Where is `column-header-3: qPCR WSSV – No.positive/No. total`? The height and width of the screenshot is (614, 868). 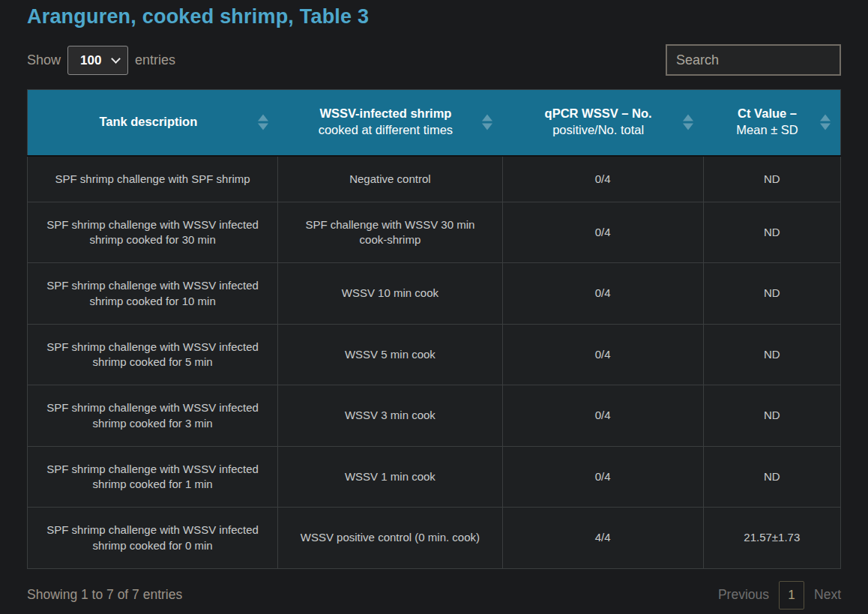
column-header-3: qPCR WSSV – No.positive/No. total is located at coordinates (603, 123).